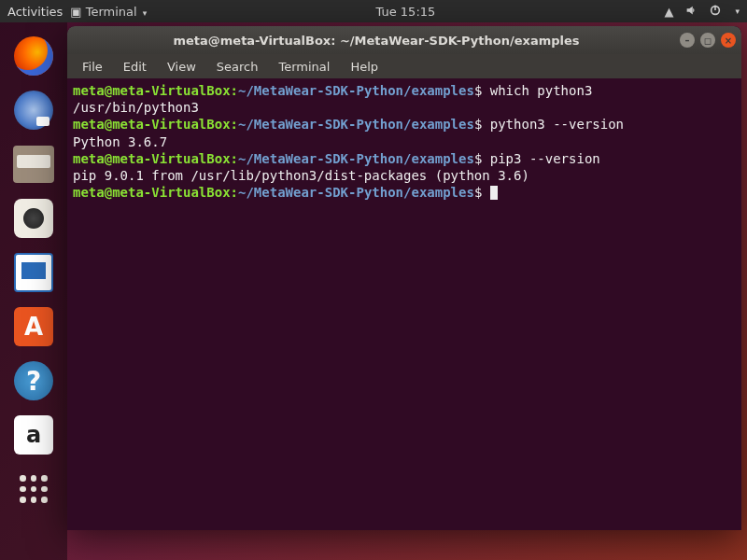 Image resolution: width=747 pixels, height=560 pixels. I want to click on firefox-icon, so click(34, 56).